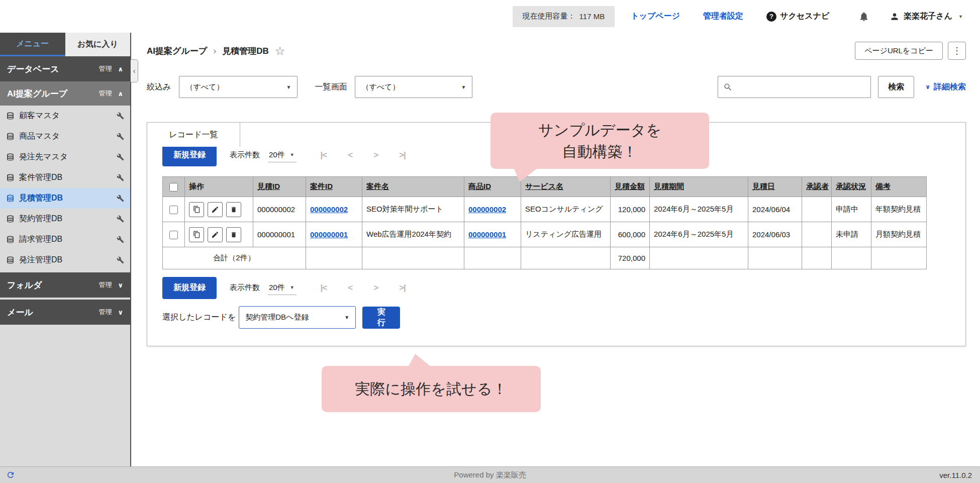 The width and height of the screenshot is (980, 483). Describe the element at coordinates (234, 210) in the screenshot. I see `trash-icon` at that location.